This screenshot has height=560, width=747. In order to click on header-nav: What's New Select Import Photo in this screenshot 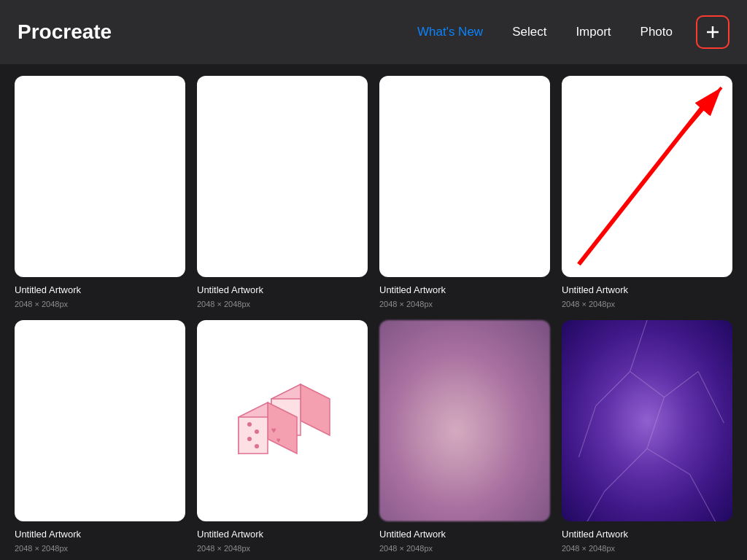, I will do `click(568, 32)`.